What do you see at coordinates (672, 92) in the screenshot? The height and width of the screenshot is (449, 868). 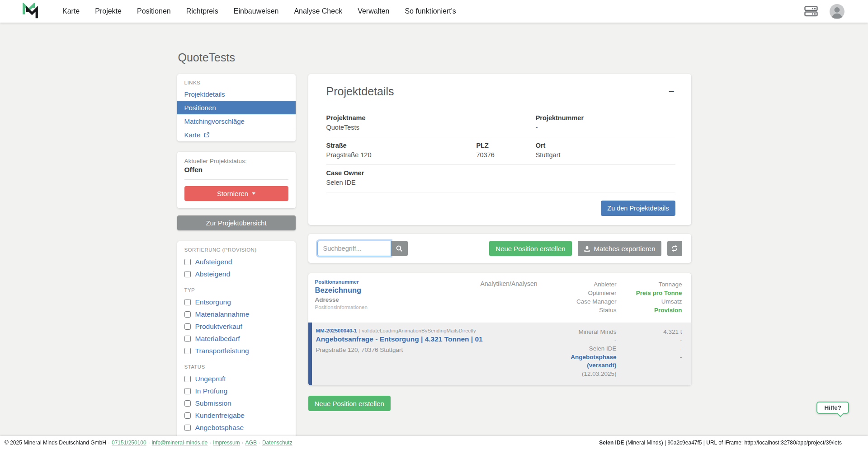 I see `collapse-card-button: −` at bounding box center [672, 92].